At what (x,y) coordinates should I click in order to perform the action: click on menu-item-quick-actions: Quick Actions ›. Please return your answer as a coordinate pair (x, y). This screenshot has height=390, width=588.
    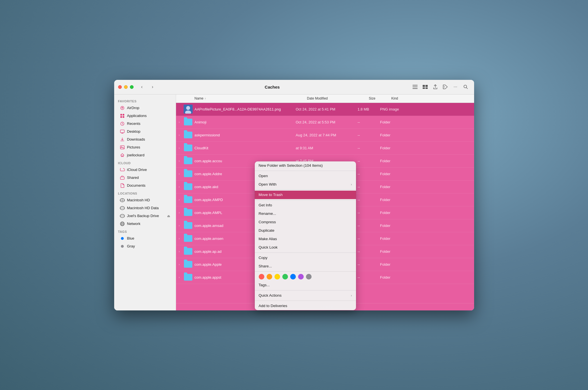
    Looking at the image, I should click on (305, 296).